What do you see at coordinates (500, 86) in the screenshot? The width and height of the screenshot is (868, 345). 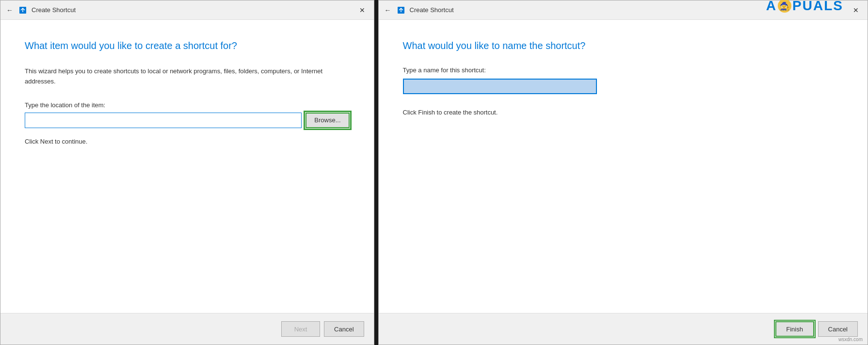 I see `shortcut-name-input` at bounding box center [500, 86].